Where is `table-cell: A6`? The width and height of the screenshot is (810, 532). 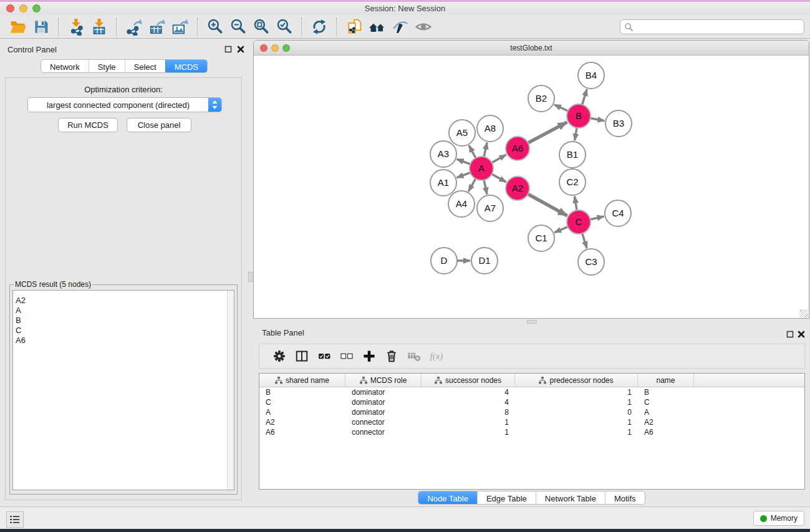 table-cell: A6 is located at coordinates (666, 432).